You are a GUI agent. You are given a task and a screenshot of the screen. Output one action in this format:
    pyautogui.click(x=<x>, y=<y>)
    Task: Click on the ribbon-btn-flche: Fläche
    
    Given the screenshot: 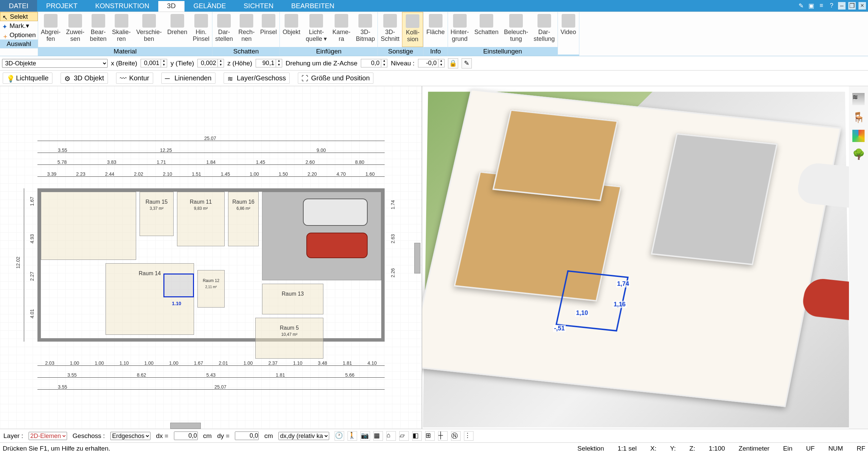 What is the action you would take?
    pyautogui.click(x=435, y=29)
    